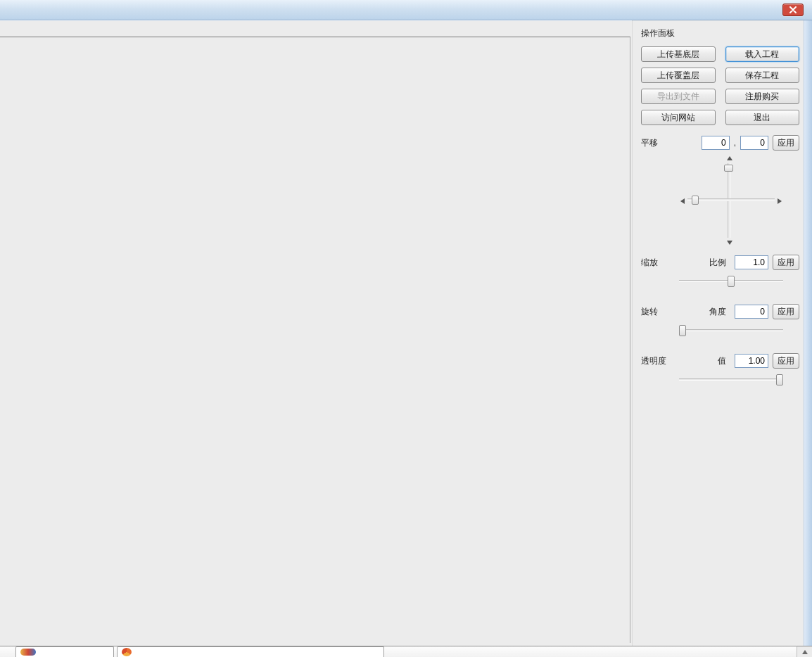 This screenshot has width=812, height=657. I want to click on opacity-section: 透明度 值 应用, so click(721, 369).